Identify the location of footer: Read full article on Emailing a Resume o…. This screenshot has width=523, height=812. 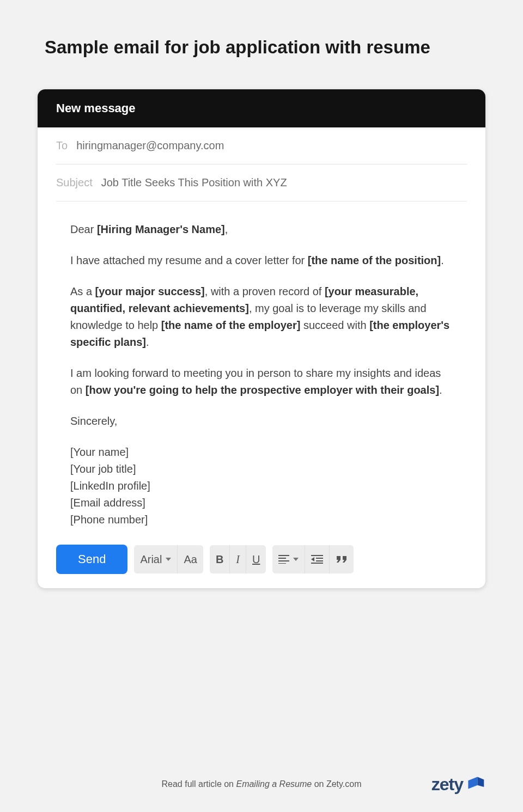
(262, 784).